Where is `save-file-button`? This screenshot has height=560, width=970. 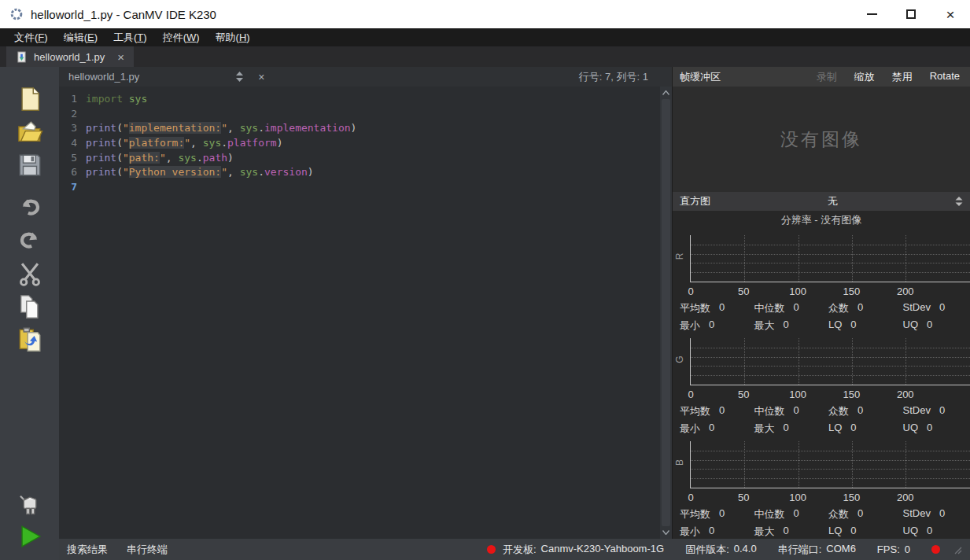
save-file-button is located at coordinates (30, 165).